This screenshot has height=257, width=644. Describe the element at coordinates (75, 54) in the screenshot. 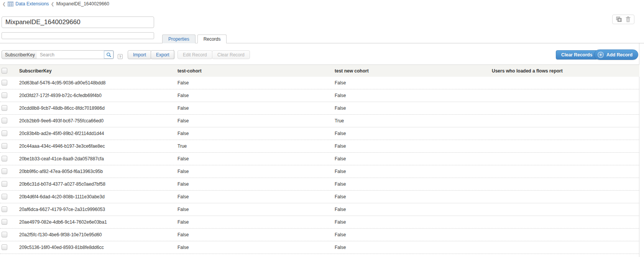

I see `search-input` at that location.